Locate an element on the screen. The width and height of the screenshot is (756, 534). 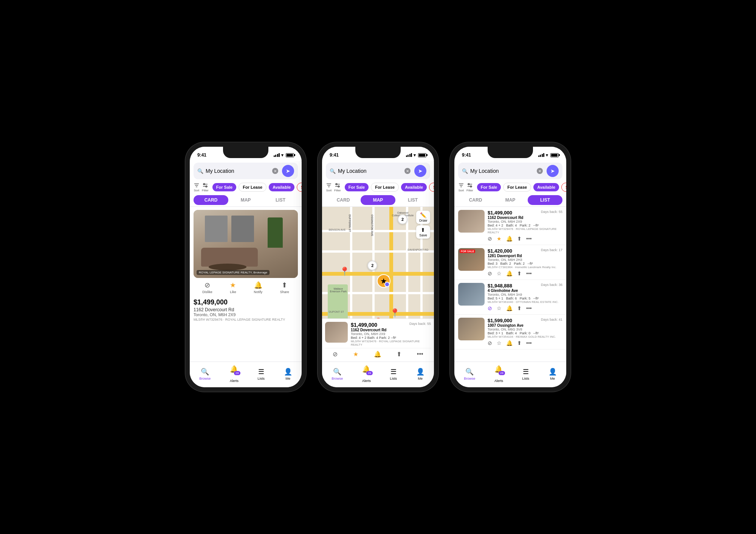
nav-alerts-2: 🔔 28 Alerts is located at coordinates (367, 374).